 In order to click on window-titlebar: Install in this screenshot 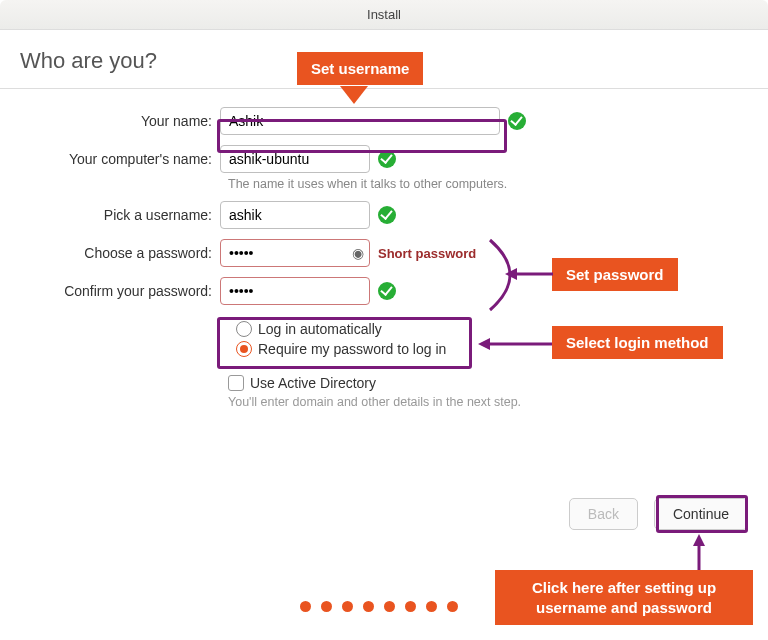, I will do `click(384, 15)`.